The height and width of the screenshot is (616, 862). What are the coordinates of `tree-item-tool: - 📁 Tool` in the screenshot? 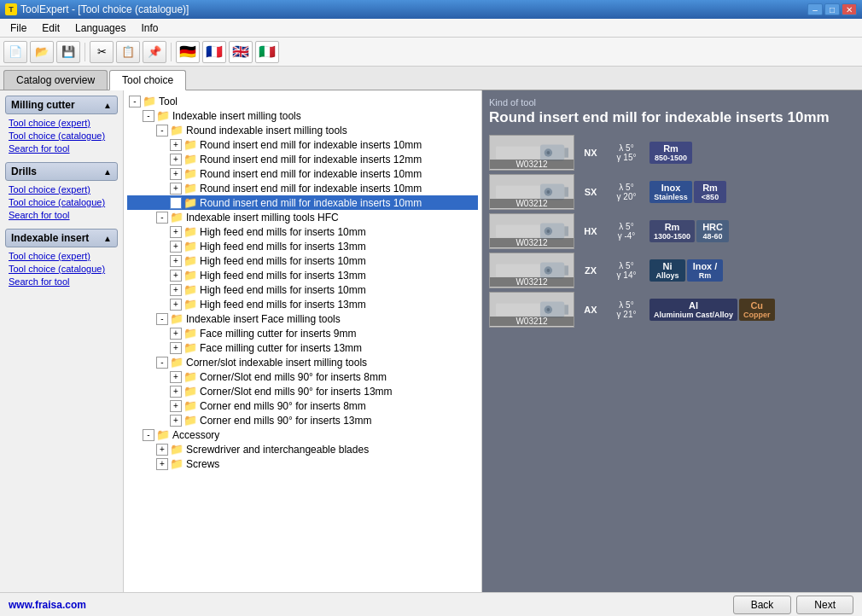 It's located at (302, 101).